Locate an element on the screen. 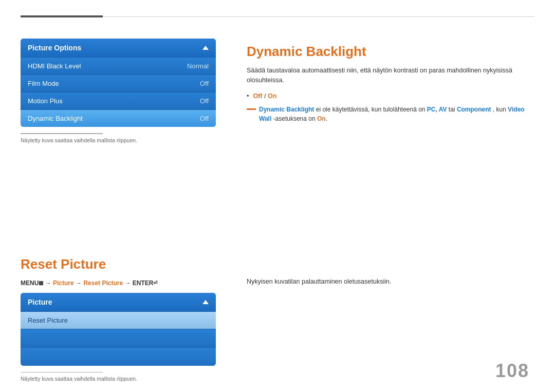 Image resolution: width=555 pixels, height=392 pixels. menu-item-dynamic-backlight: Dynamic Backlight Off is located at coordinates (118, 118).